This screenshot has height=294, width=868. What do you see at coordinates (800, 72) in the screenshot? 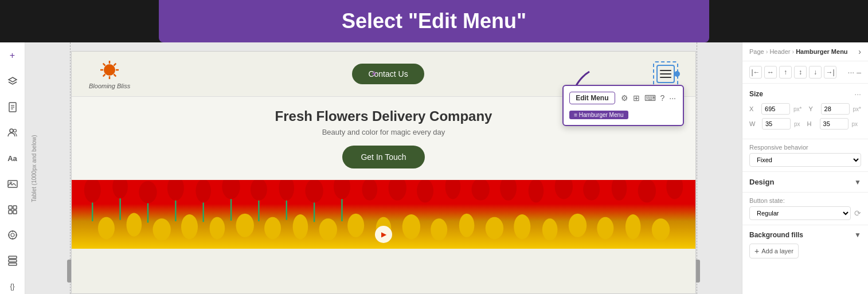
I see `align-center-v-button: ↕` at bounding box center [800, 72].